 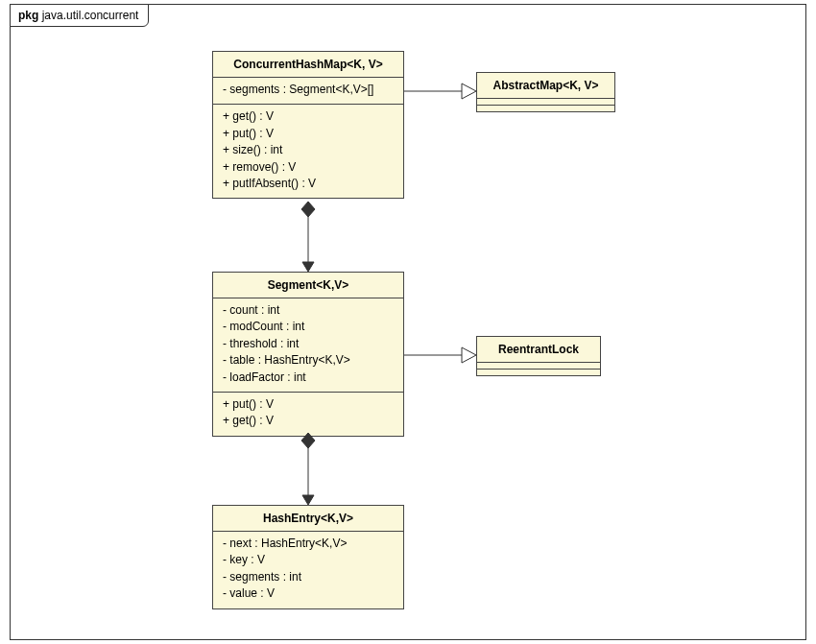 I want to click on package-keyword: pkg, so click(x=29, y=15).